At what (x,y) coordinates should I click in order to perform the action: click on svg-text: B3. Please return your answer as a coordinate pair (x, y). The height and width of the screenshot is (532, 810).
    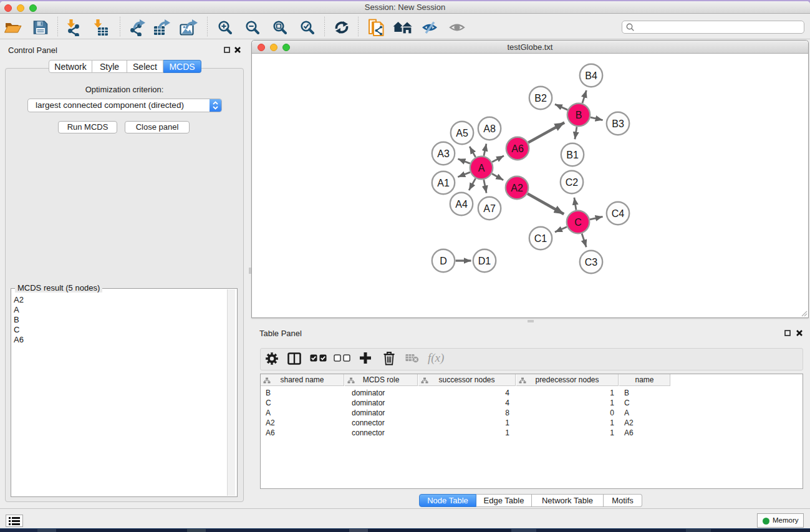
    Looking at the image, I should click on (618, 123).